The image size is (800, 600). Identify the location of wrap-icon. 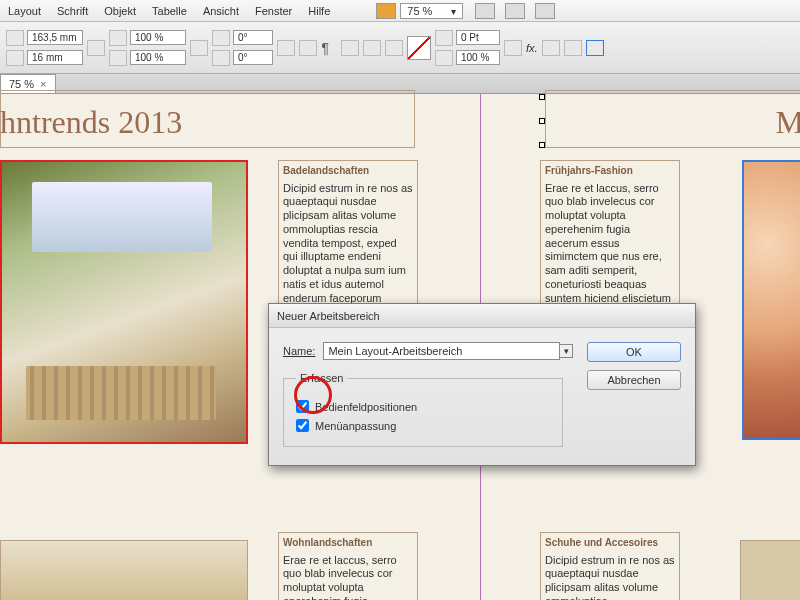
(372, 48).